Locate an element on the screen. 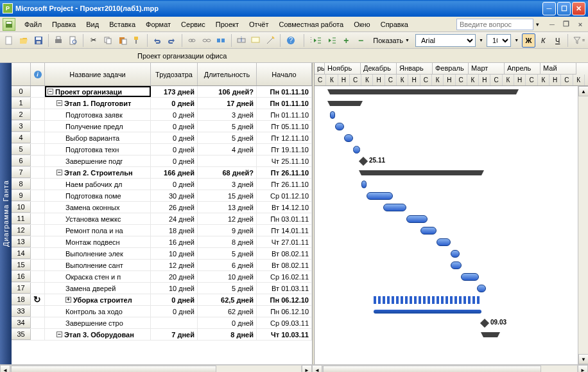 The image size is (588, 372). table-row: 34Завершение стро0 днейСр 09.03.11 is located at coordinates (162, 323).